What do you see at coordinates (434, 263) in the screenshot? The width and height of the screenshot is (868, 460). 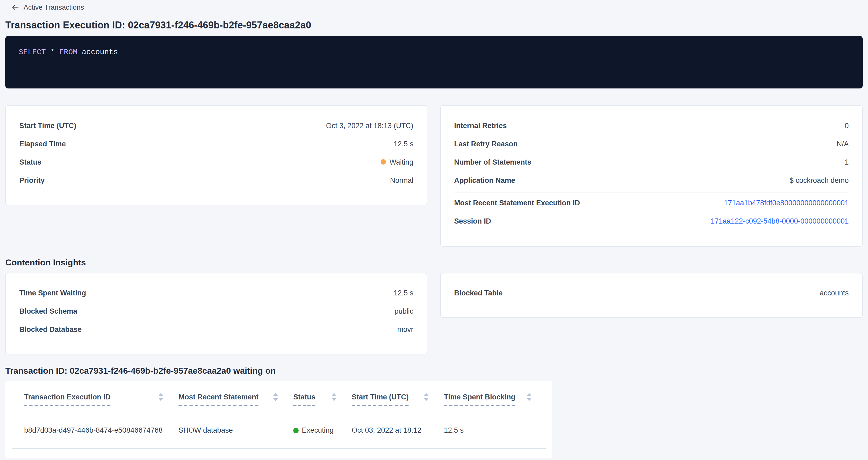 I see `contention-insights-heading: Contention Insights` at bounding box center [434, 263].